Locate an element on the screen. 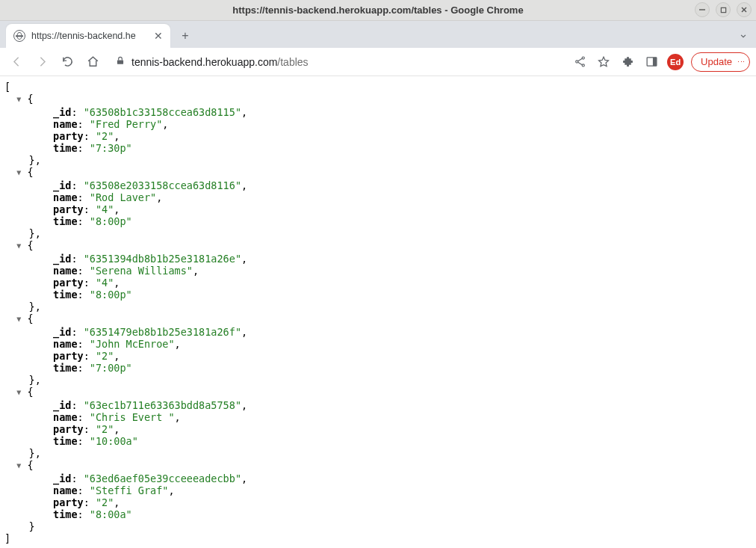  address-text: tennis-backend.herokuapp.com/tables is located at coordinates (220, 62).